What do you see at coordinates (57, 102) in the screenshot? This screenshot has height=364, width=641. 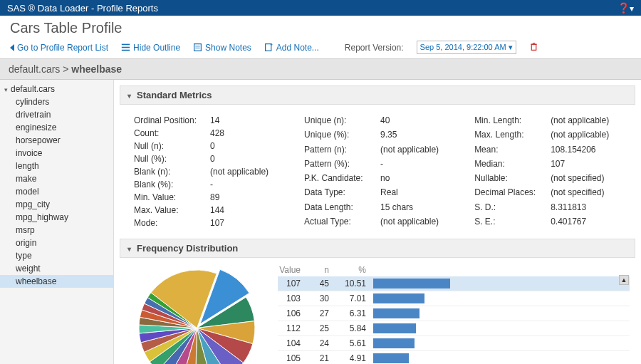 I see `sidebar-item-cylinders: cylinders` at bounding box center [57, 102].